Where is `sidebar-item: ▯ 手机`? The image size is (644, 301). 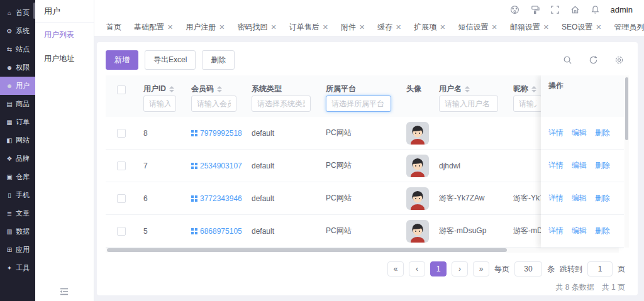 sidebar-item: ▯ 手机 is located at coordinates (18, 195).